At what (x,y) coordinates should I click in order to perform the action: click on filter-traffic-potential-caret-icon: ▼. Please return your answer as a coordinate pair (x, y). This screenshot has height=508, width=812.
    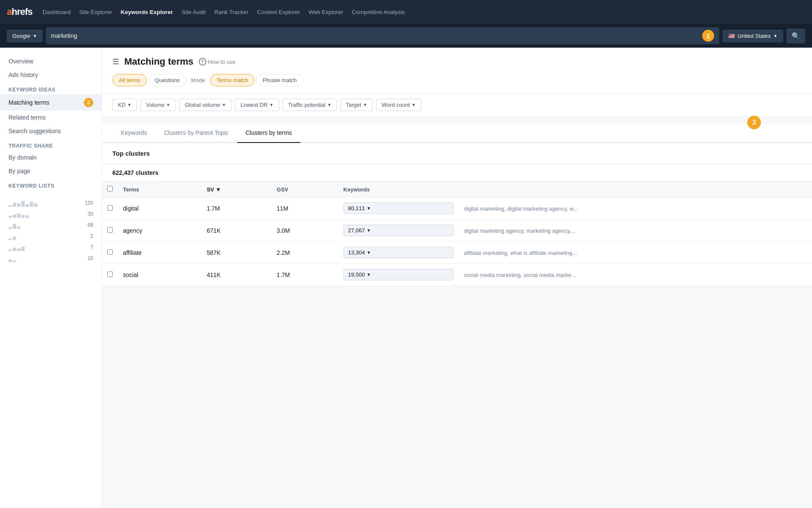
    Looking at the image, I should click on (329, 105).